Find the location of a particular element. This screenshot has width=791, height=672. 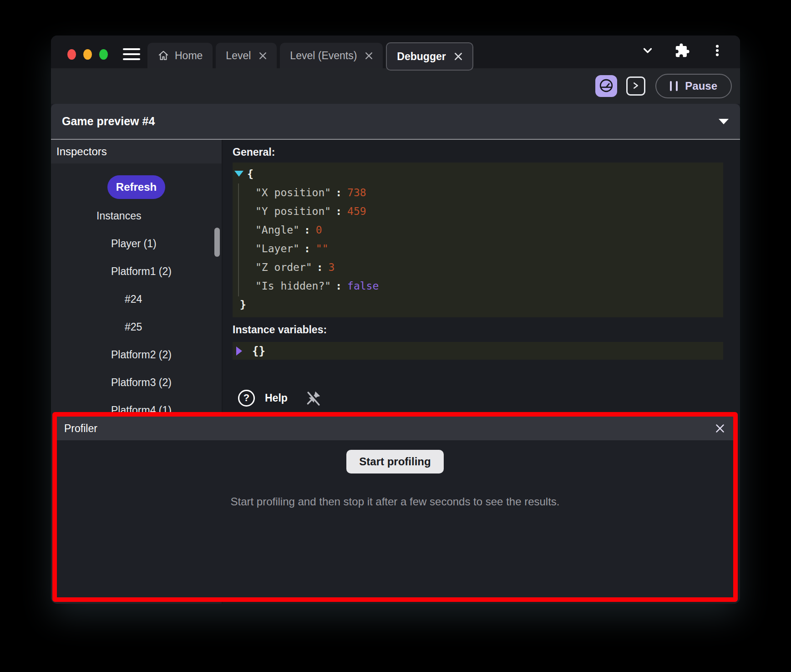

tree-item-instance-25: #25 is located at coordinates (137, 327).